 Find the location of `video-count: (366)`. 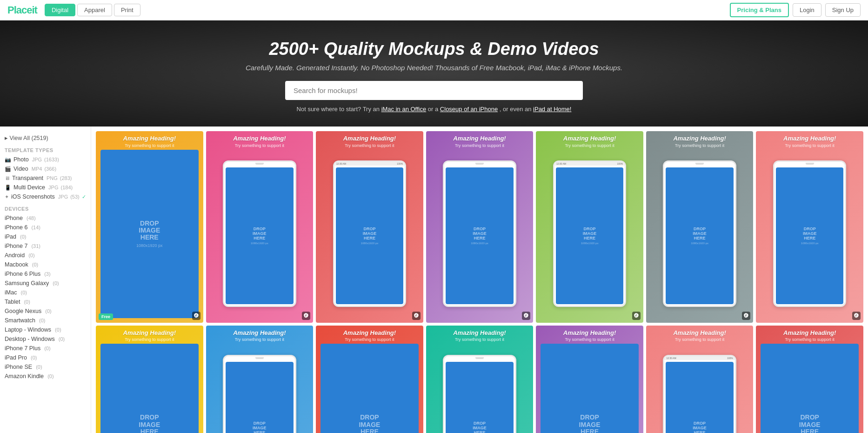

video-count: (366) is located at coordinates (50, 169).